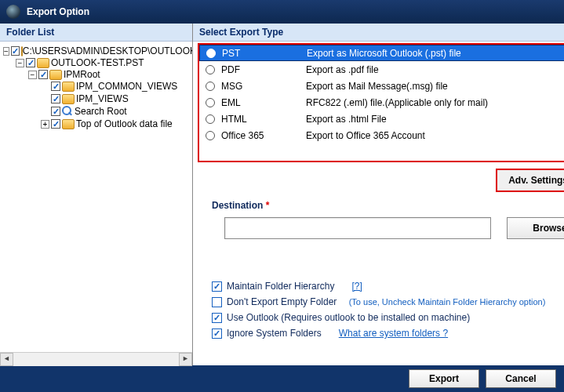 Image resolution: width=564 pixels, height=392 pixels. Describe the element at coordinates (381, 53) in the screenshot. I see `export-format-row: PSTExport as Microsoft Outlook (.pst) fi…` at that location.